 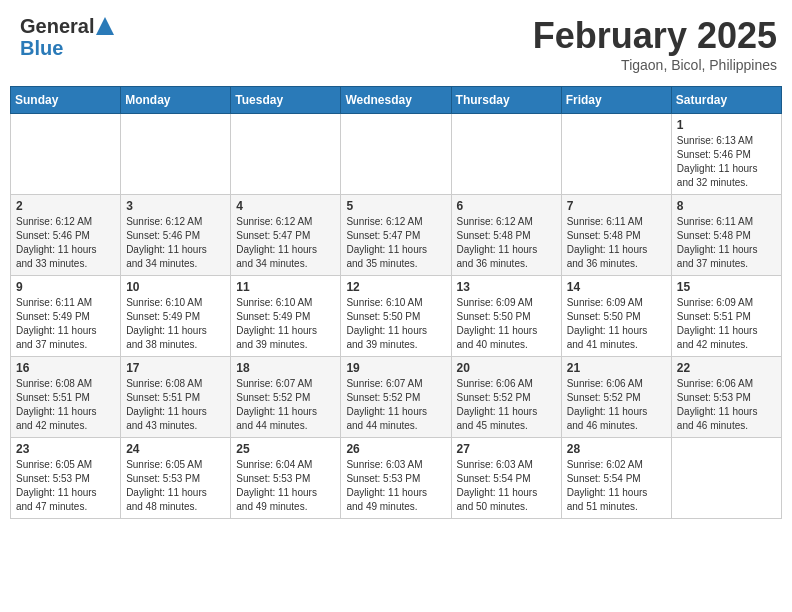 What do you see at coordinates (66, 478) in the screenshot?
I see `calendar-cell: 23Sunrise: 6:05 AM Sunset: 5:53 PM Dayli…` at bounding box center [66, 478].